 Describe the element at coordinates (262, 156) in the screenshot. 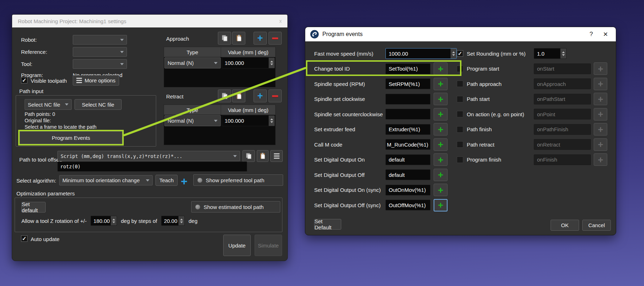

I see `offset-paste-button` at that location.